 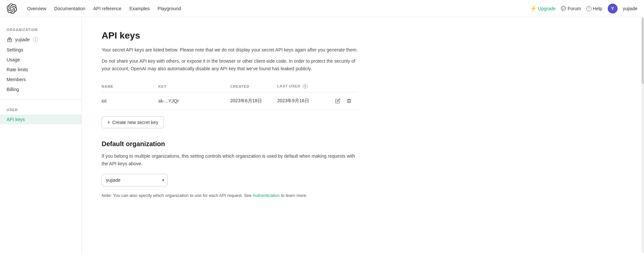 What do you see at coordinates (41, 79) in the screenshot?
I see `sidebar-item-members: Members` at bounding box center [41, 79].